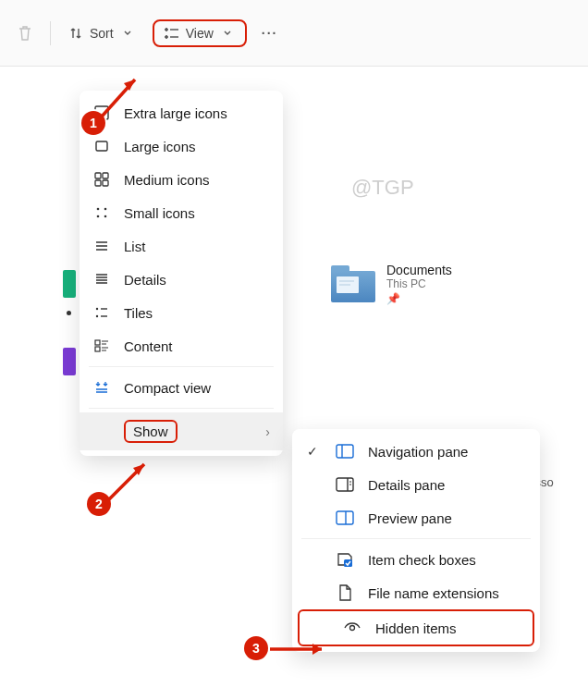  Describe the element at coordinates (197, 146) in the screenshot. I see `menu-item-label: Large icons` at that location.